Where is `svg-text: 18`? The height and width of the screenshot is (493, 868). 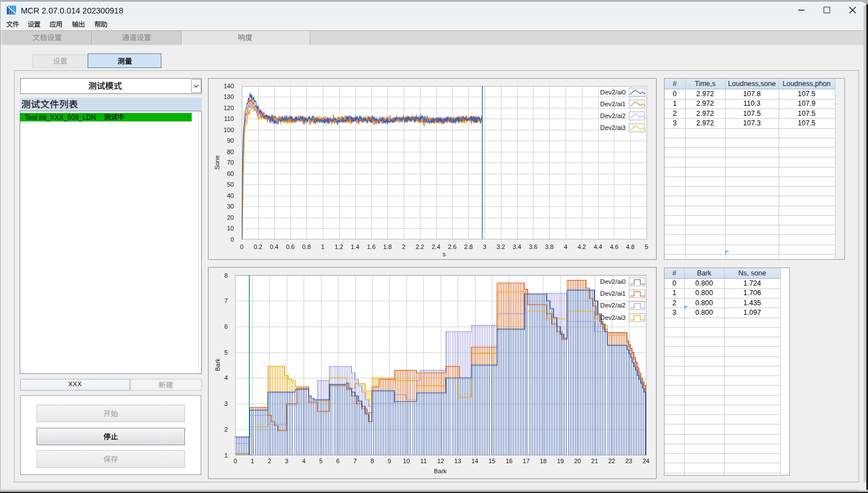
svg-text: 18 is located at coordinates (543, 461).